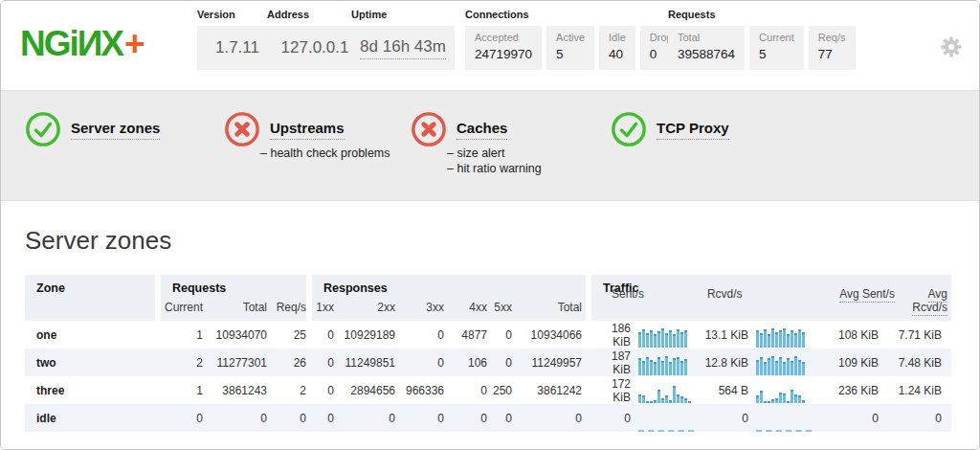 The width and height of the screenshot is (980, 450). Describe the element at coordinates (693, 301) in the screenshot. I see `column-header: Rcvd/s` at that location.